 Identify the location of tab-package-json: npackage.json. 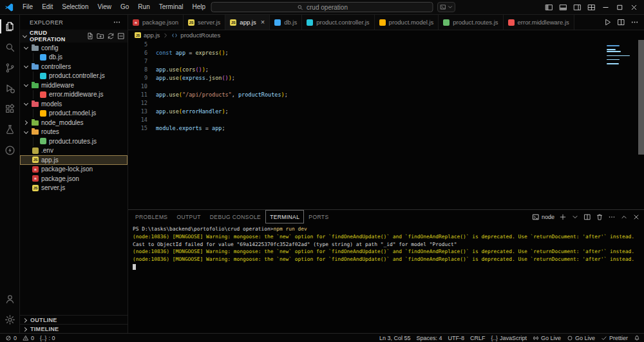
(156, 22).